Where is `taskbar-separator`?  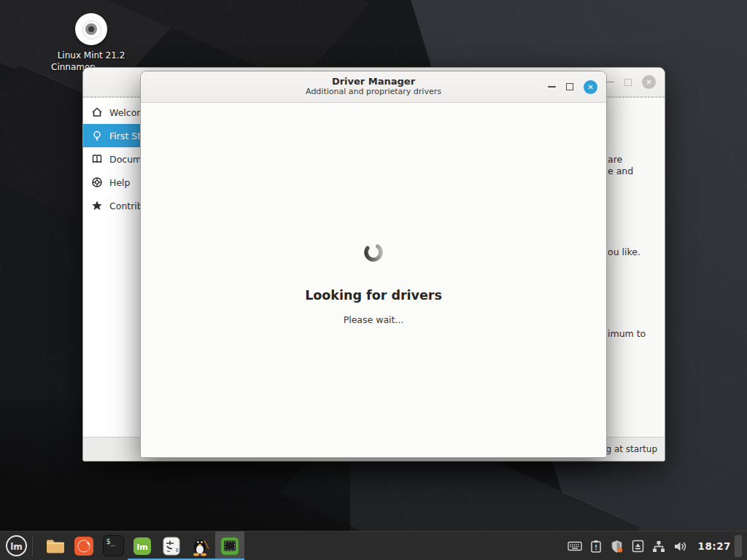 taskbar-separator is located at coordinates (32, 546).